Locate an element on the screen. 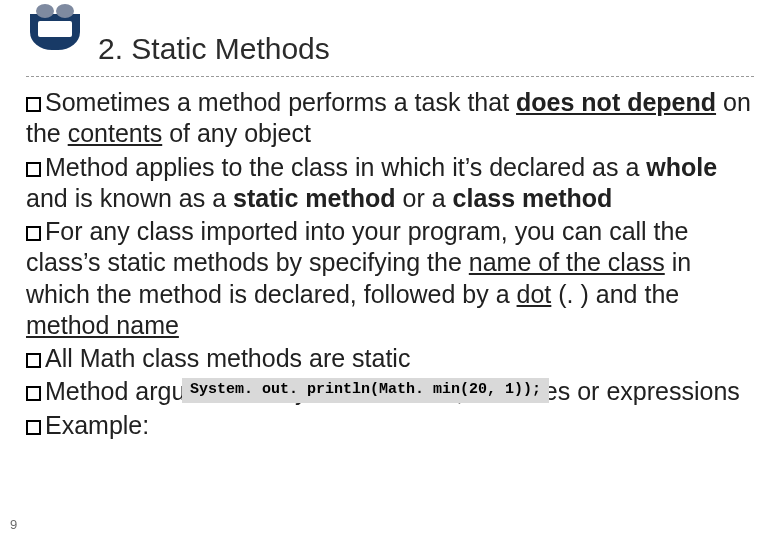 The width and height of the screenshot is (780, 540). text-underline: contents is located at coordinates (116, 133).